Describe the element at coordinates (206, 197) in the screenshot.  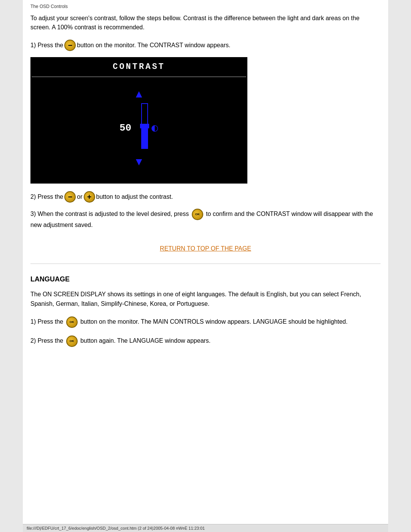
I see `step-2: 2) Press the − or + button to adjust the…` at that location.